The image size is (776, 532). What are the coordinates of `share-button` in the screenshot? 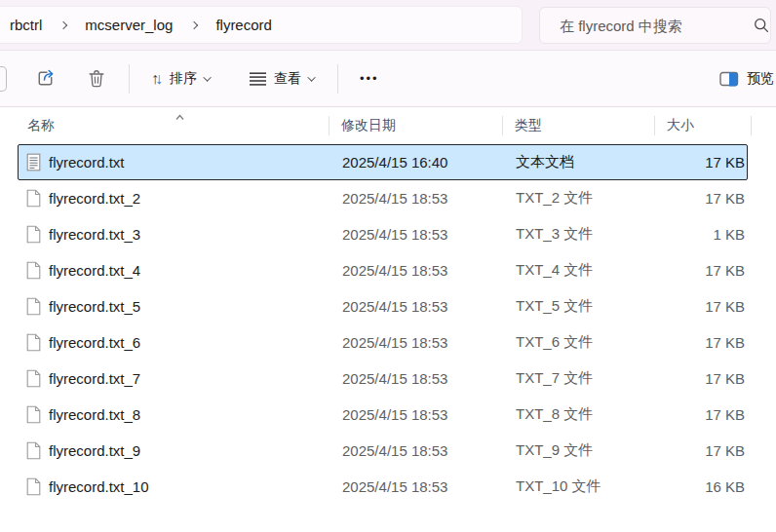 It's located at (45, 78).